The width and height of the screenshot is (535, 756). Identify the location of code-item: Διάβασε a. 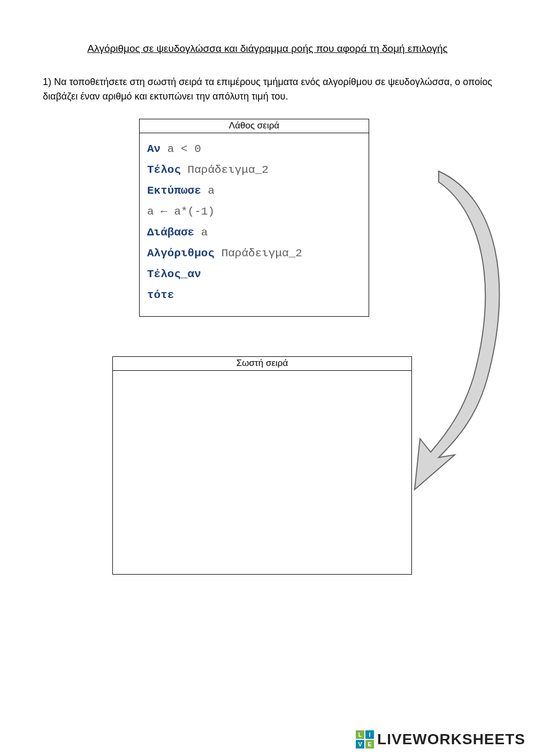
(254, 232).